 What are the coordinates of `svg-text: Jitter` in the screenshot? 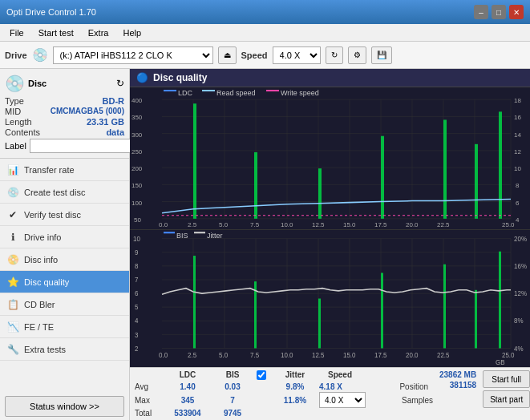 It's located at (215, 235).